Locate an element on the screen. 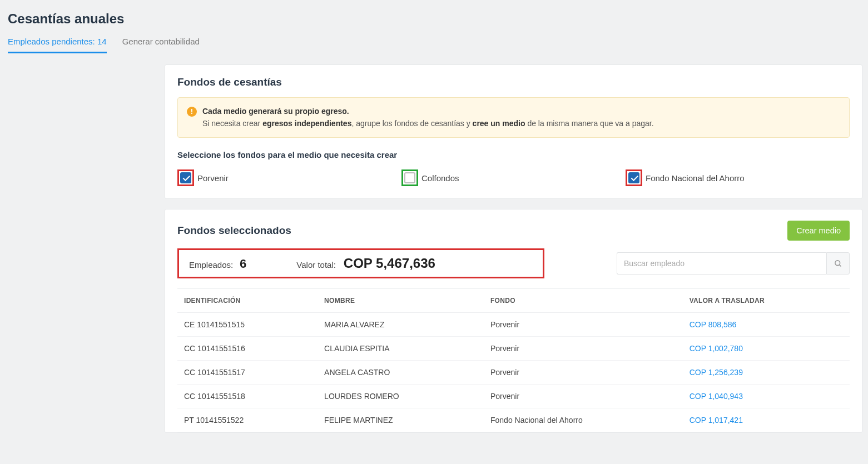  cell-value: COP 1,017,421 is located at coordinates (766, 420).